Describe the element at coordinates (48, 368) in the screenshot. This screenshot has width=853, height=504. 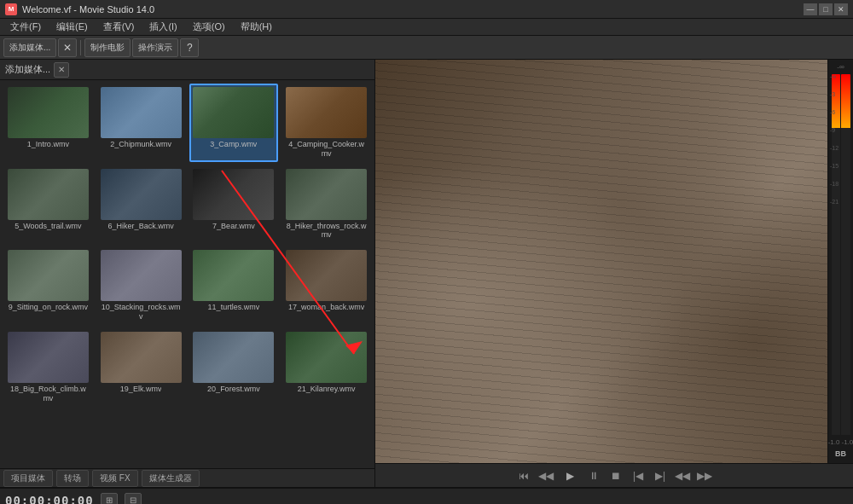
I see `media-thumb-13: 18_Big_Rock_climb.wmv` at that location.